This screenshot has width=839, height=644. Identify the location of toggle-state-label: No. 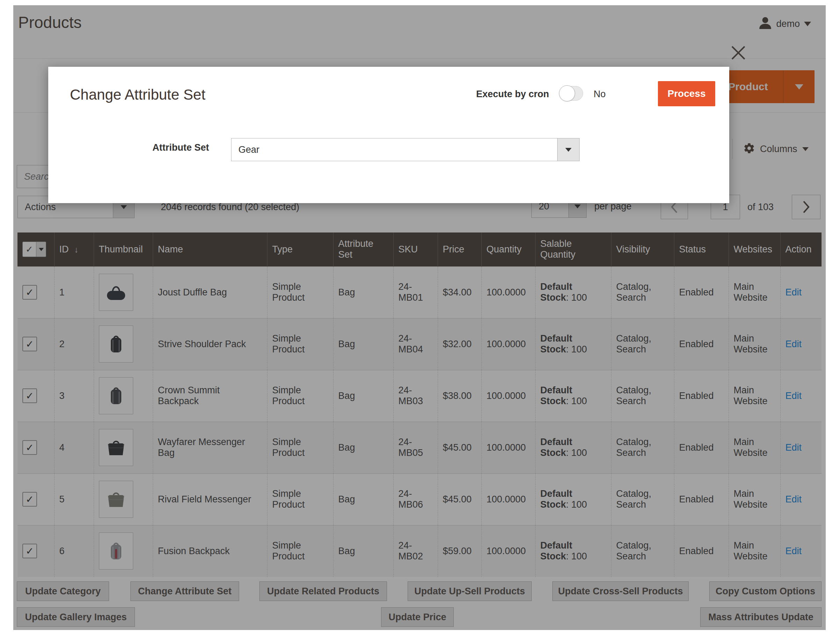
(600, 94).